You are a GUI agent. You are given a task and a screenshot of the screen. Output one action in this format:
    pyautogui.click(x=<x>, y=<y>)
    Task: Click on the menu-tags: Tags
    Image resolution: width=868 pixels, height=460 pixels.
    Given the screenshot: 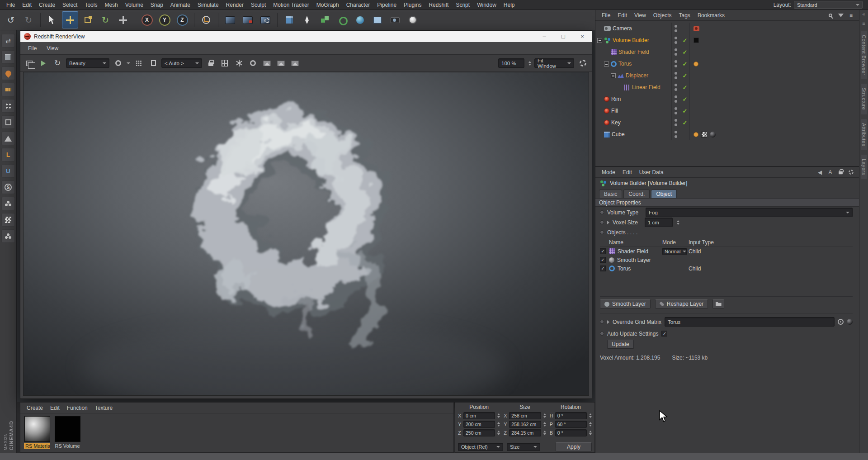 What is the action you would take?
    pyautogui.click(x=684, y=15)
    